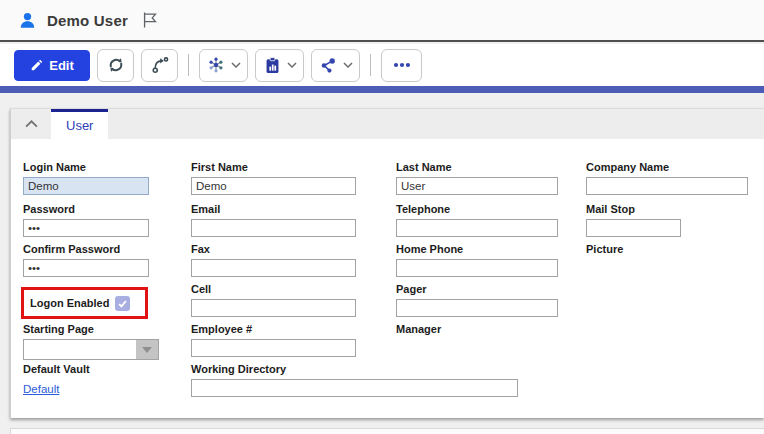  What do you see at coordinates (32, 124) in the screenshot?
I see `chevron-up-icon` at bounding box center [32, 124].